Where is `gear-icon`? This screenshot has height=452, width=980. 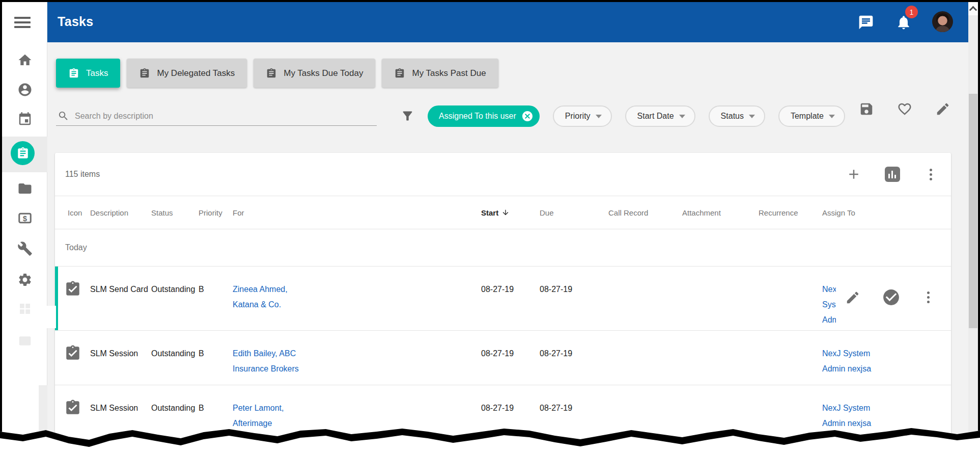
gear-icon is located at coordinates (25, 280).